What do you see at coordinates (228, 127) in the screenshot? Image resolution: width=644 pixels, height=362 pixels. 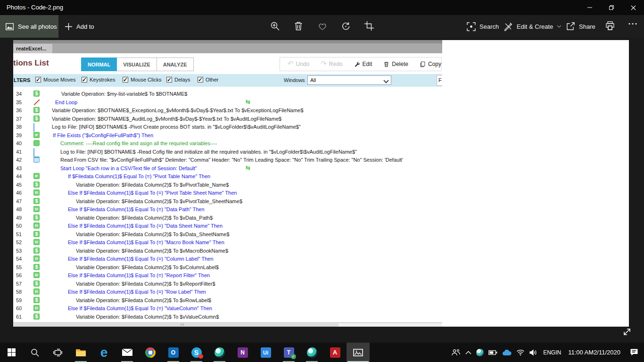 I see `action-line-38: 38Log to File: [INFO] $BOTNAME$ -Pivot C…` at bounding box center [228, 127].